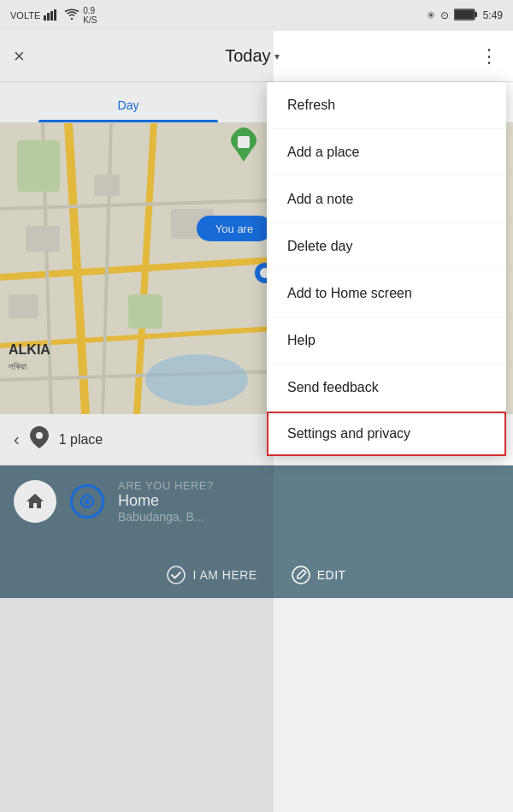 The image size is (513, 812). Describe the element at coordinates (277, 56) in the screenshot. I see `title-dropdown-arrow: ▾` at that location.